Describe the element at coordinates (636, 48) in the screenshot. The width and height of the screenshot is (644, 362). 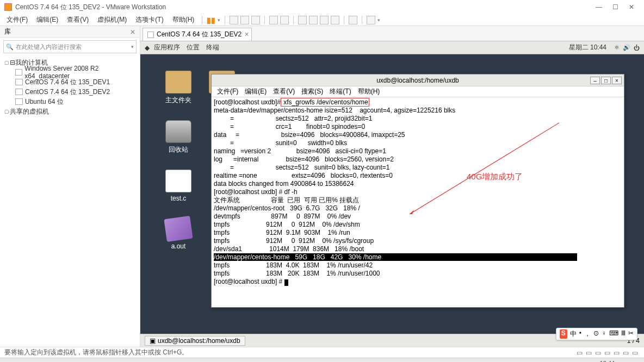
I see `power-icon: ⏻` at that location.